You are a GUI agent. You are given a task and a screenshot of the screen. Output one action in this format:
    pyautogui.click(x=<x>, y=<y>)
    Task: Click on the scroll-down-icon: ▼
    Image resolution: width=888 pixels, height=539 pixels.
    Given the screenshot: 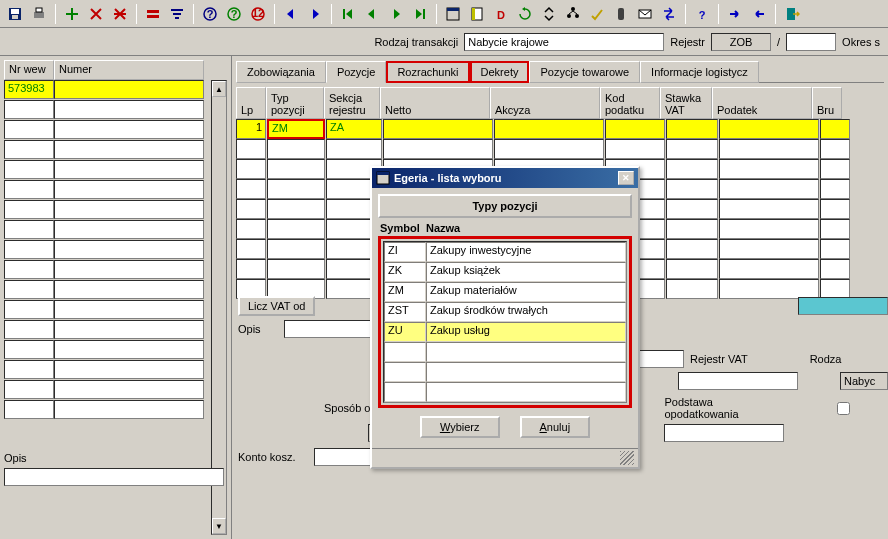 What is the action you would take?
    pyautogui.click(x=219, y=526)
    